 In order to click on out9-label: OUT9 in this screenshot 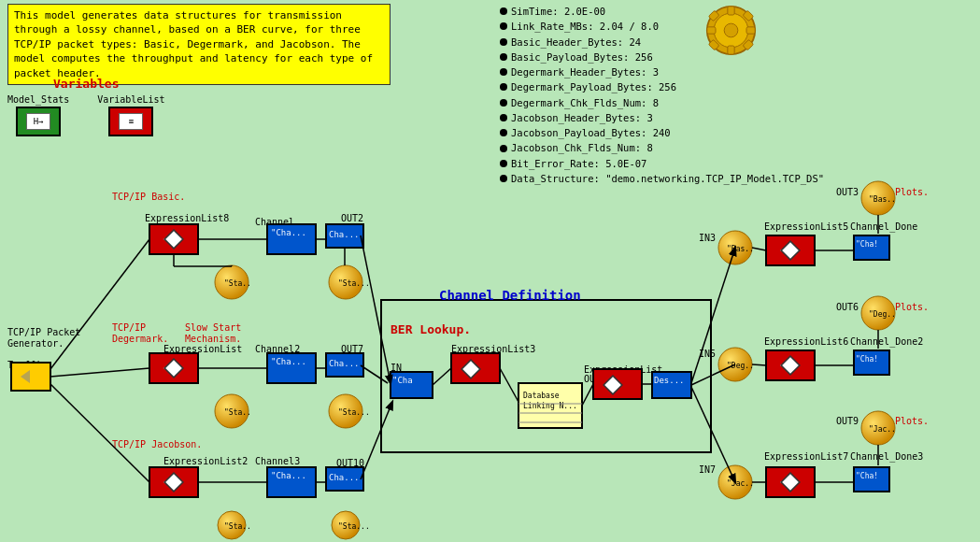, I will do `click(847, 421)`.